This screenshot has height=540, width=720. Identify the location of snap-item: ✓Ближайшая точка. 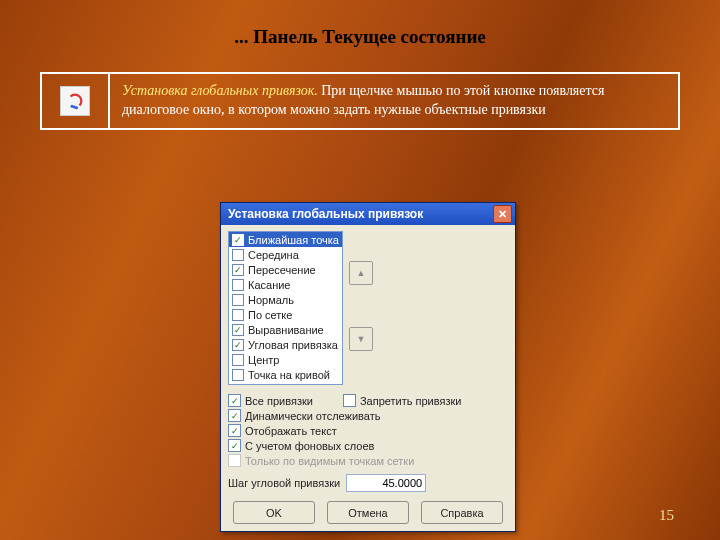
(286, 240).